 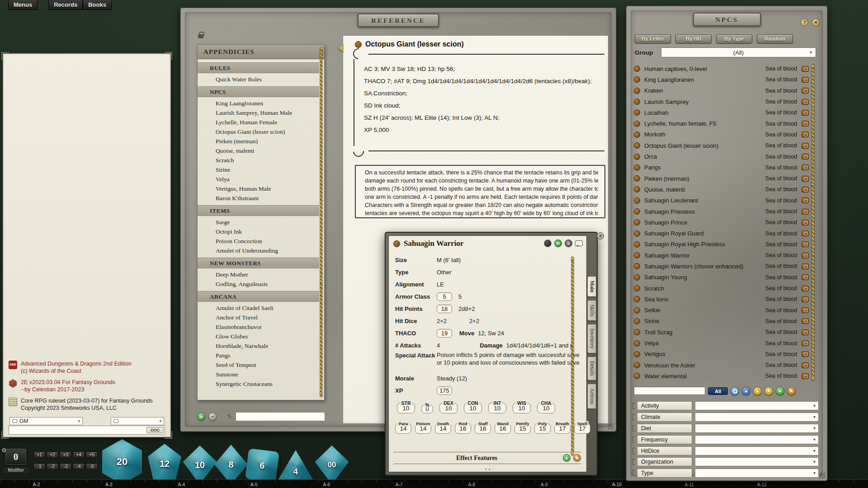 What do you see at coordinates (259, 327) in the screenshot?
I see `appendix-entry: Elasmobranchuvor` at bounding box center [259, 327].